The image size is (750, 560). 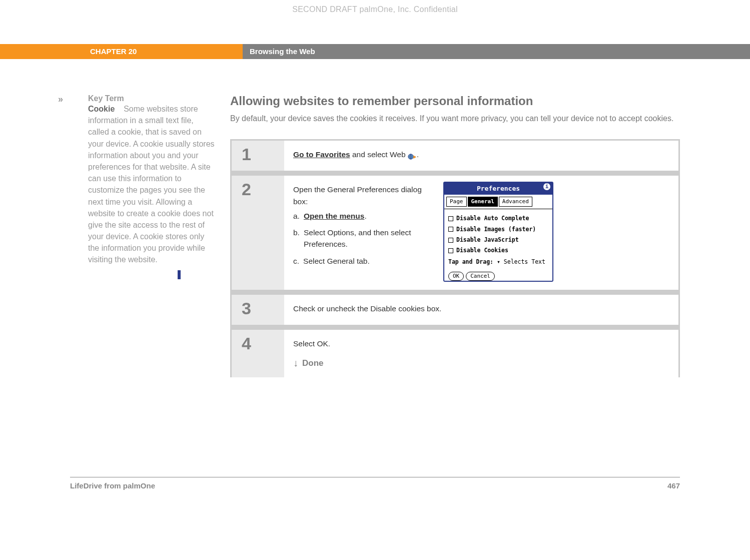 I want to click on prefs-button-row: OK Cancel, so click(x=498, y=277).